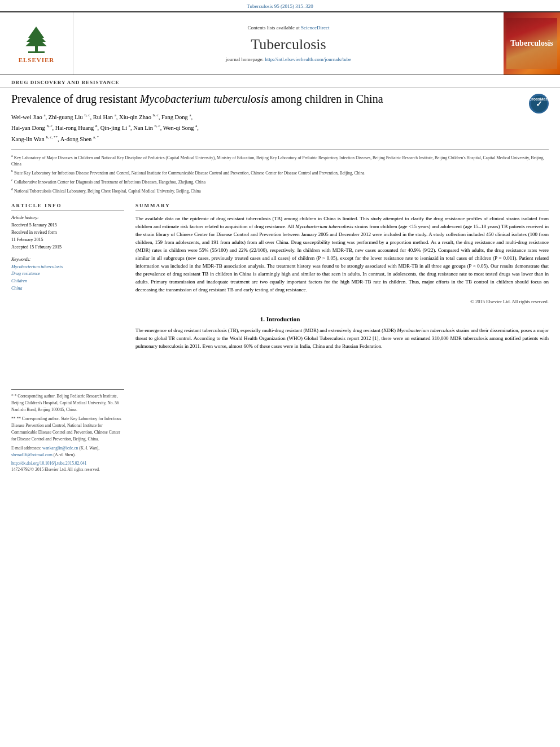 The width and height of the screenshot is (560, 747). What do you see at coordinates (68, 281) in the screenshot?
I see `keyword-3: Children` at bounding box center [68, 281].